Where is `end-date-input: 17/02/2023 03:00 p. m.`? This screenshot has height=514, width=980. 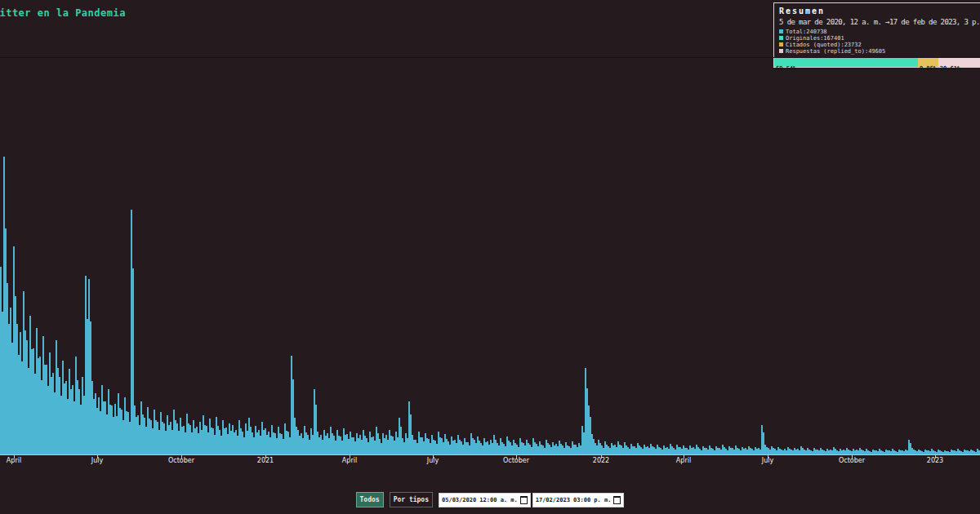
end-date-input: 17/02/2023 03:00 p. m. is located at coordinates (578, 500).